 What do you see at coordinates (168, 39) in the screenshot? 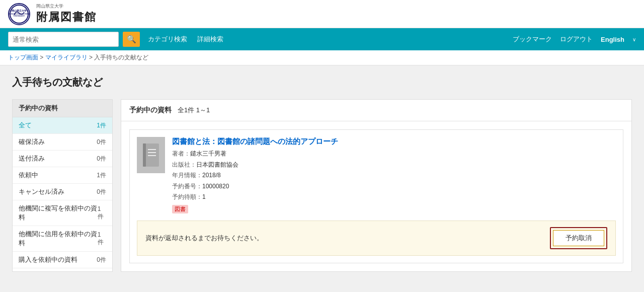
I see `nav-link-category: カテゴリ検索` at bounding box center [168, 39].